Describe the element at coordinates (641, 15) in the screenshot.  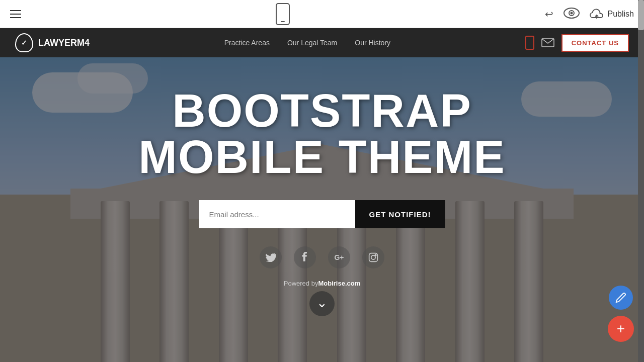
I see `scrollbar-thumb` at that location.